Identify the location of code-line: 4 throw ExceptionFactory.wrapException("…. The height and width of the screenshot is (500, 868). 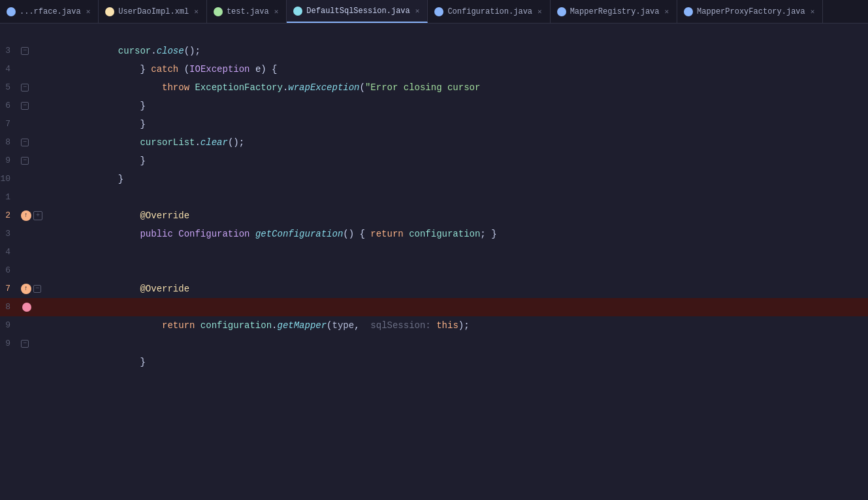
(434, 69).